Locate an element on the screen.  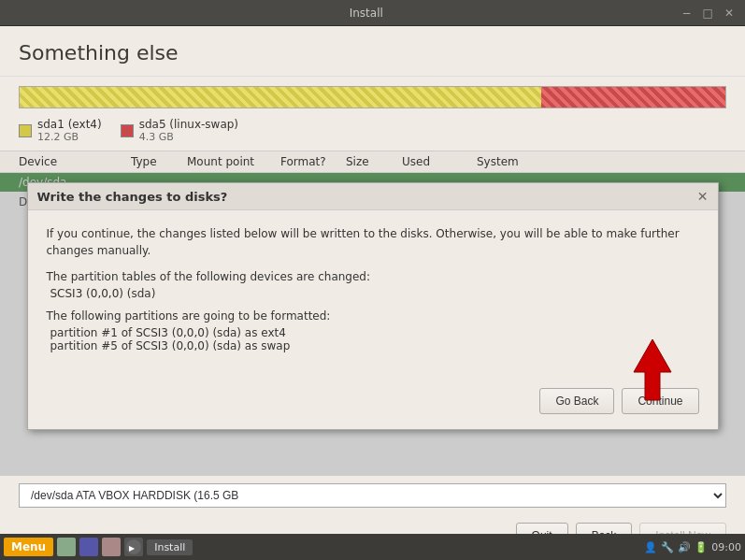
dialog-section2: The following partitions are going to be… is located at coordinates (373, 331).